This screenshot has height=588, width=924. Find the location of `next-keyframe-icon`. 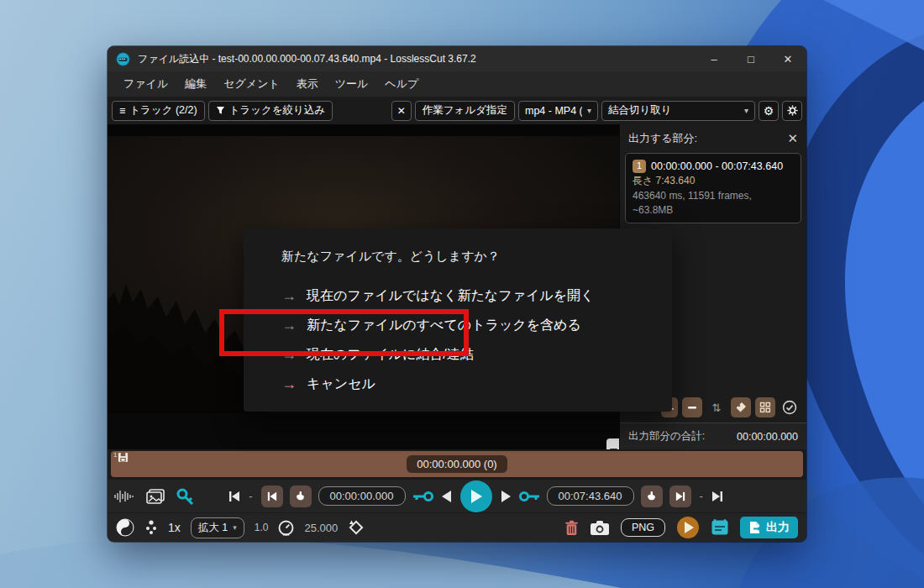

next-keyframe-icon is located at coordinates (680, 496).